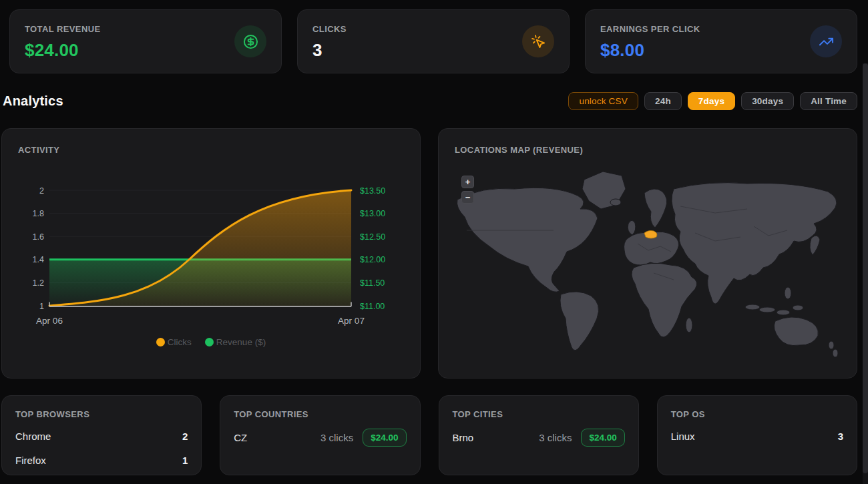 Image resolution: width=868 pixels, height=484 pixels. I want to click on top-countries-card: TOP COUNTRIES CZ 3 clicks $24.00, so click(320, 435).